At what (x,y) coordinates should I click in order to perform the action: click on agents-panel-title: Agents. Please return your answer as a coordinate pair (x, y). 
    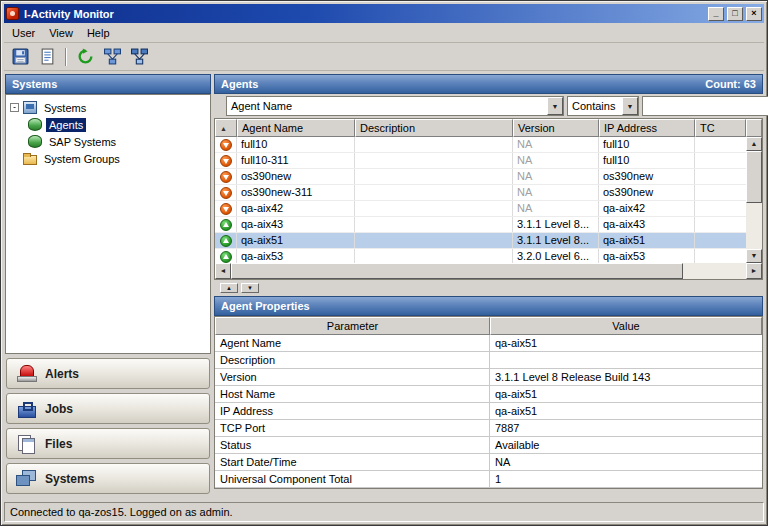
    Looking at the image, I should click on (240, 84).